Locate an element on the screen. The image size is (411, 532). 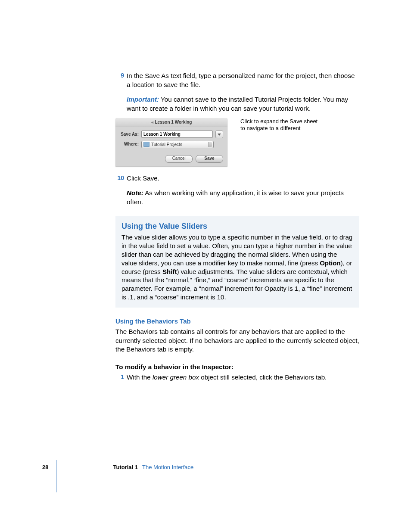
where-value: Tutorial Projects is located at coordinates (167, 145).